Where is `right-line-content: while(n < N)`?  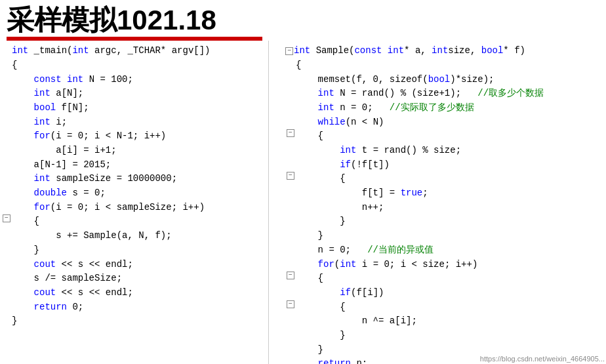 right-line-content: while(n < N) is located at coordinates (340, 123).